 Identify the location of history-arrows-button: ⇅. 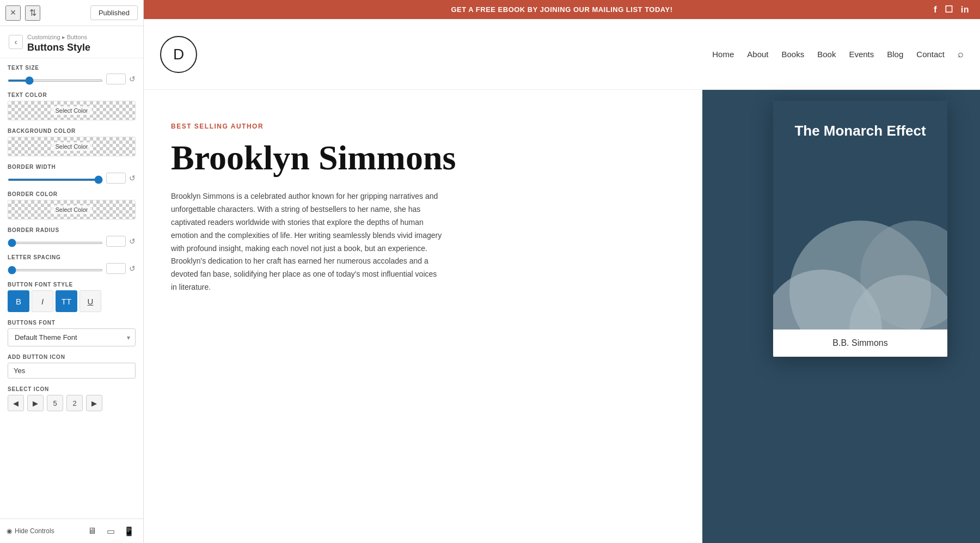
(33, 13).